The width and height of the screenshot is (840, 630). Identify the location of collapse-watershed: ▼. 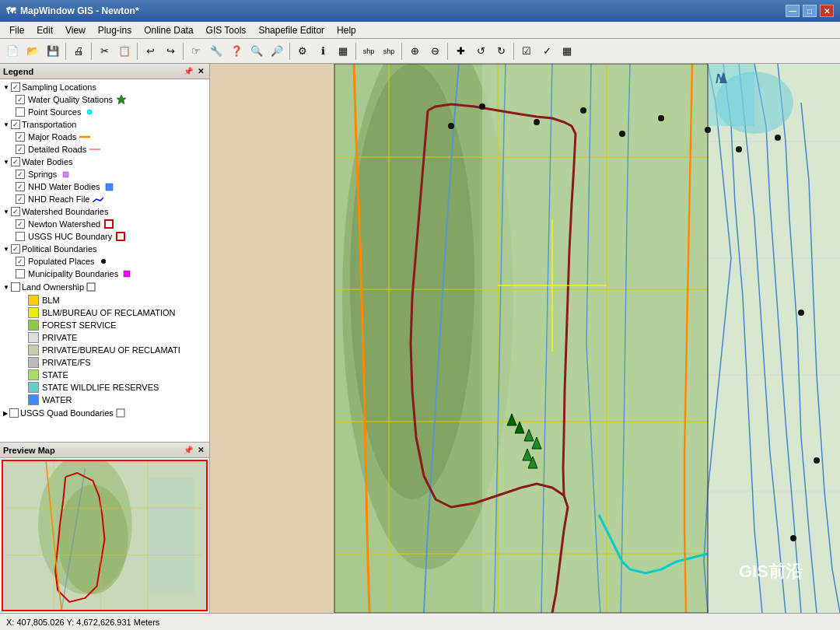
(6, 212).